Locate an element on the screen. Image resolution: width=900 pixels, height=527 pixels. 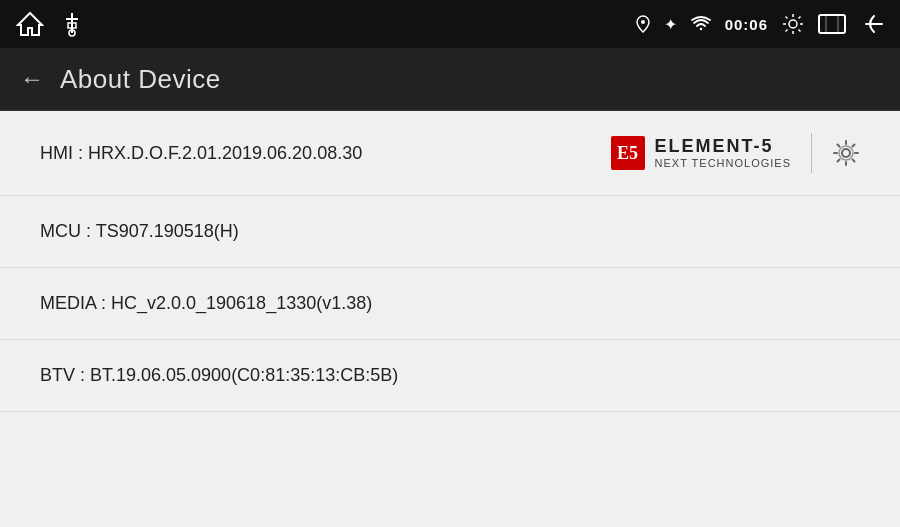
location-icon is located at coordinates (643, 24).